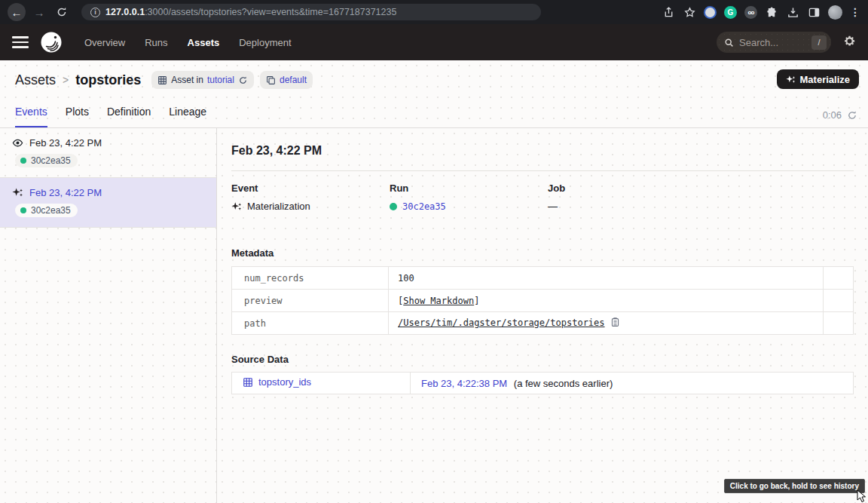 Image resolution: width=868 pixels, height=503 pixels. I want to click on badge-asset-prefix: Asset in, so click(187, 80).